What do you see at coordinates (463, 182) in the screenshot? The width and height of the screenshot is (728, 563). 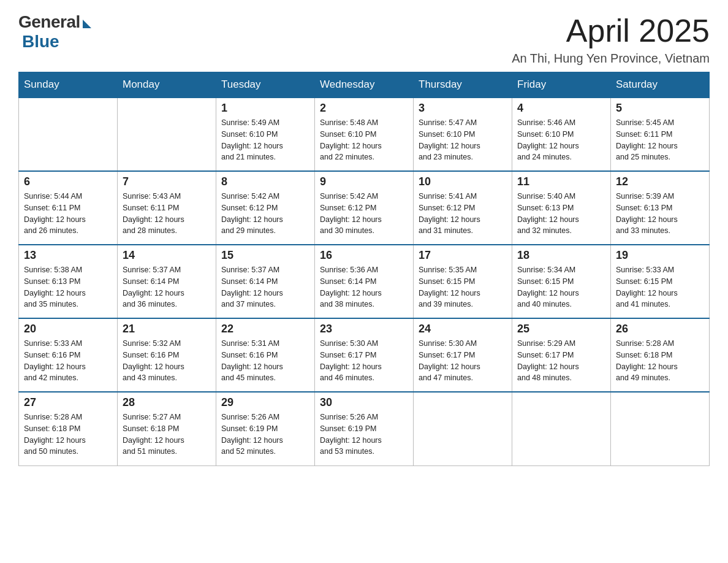 I see `day-number: 10` at bounding box center [463, 182].